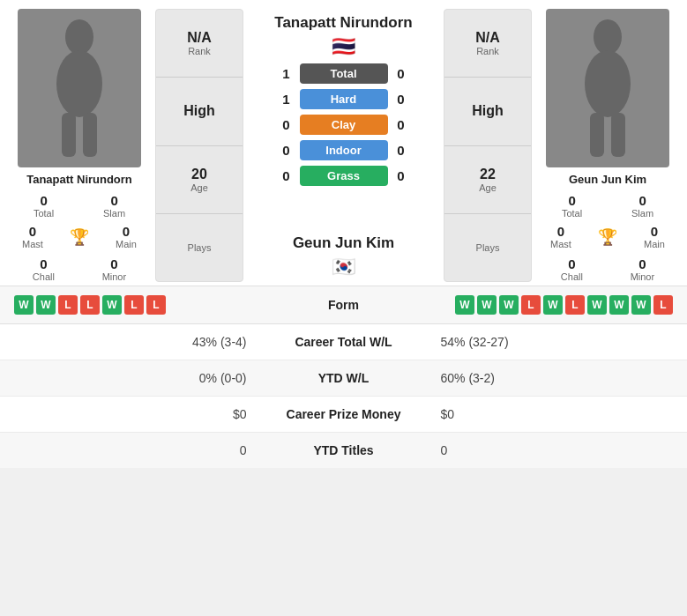  What do you see at coordinates (43, 264) in the screenshot?
I see `player1-chall-value: 0` at bounding box center [43, 264].